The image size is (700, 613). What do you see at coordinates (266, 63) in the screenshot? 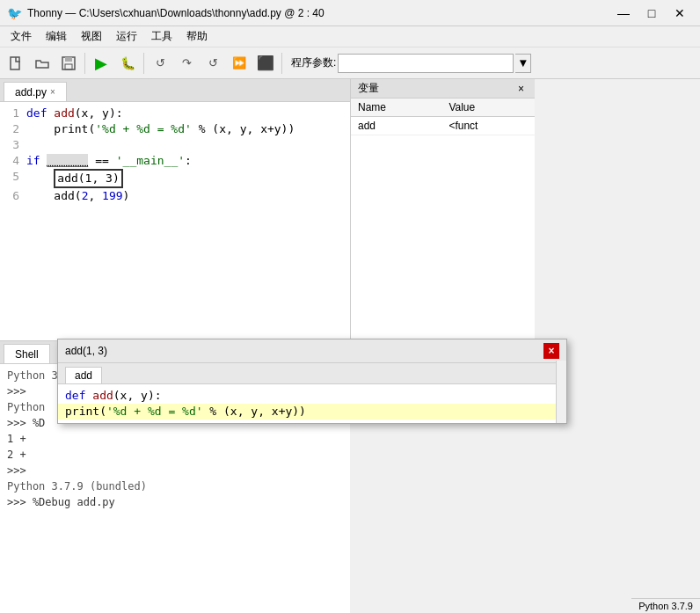
I see `stop-button: ⬛` at bounding box center [266, 63].